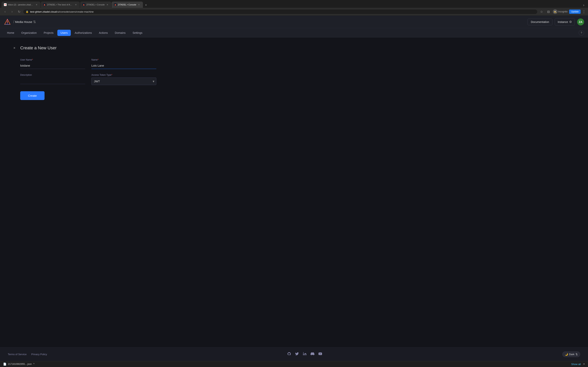  I want to click on description-input, so click(53, 81).